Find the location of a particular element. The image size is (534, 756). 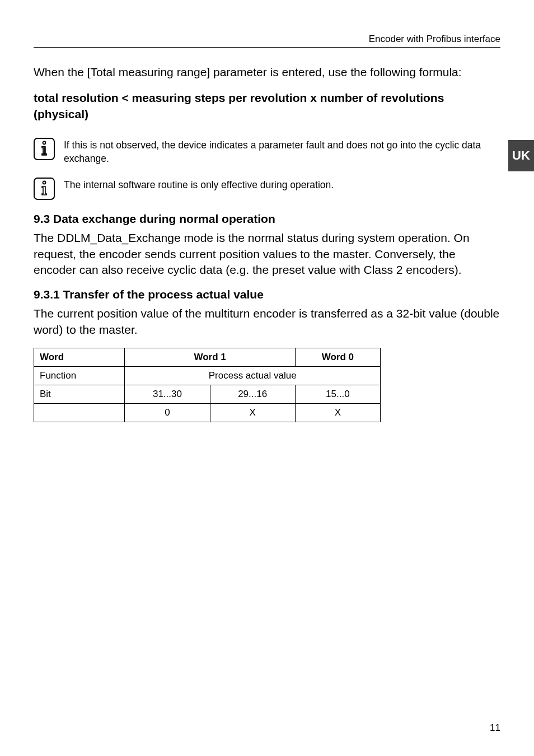

page-number: 11 is located at coordinates (495, 728).